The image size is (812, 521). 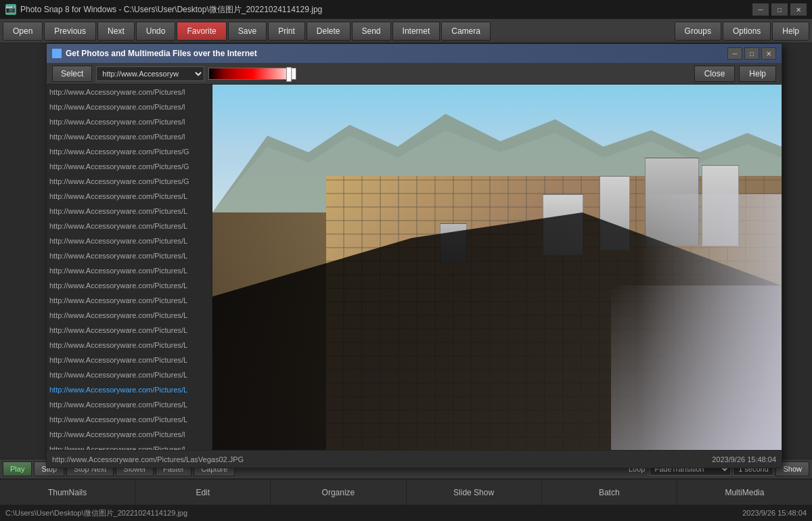 I want to click on delete-button: Delete, so click(x=329, y=31).